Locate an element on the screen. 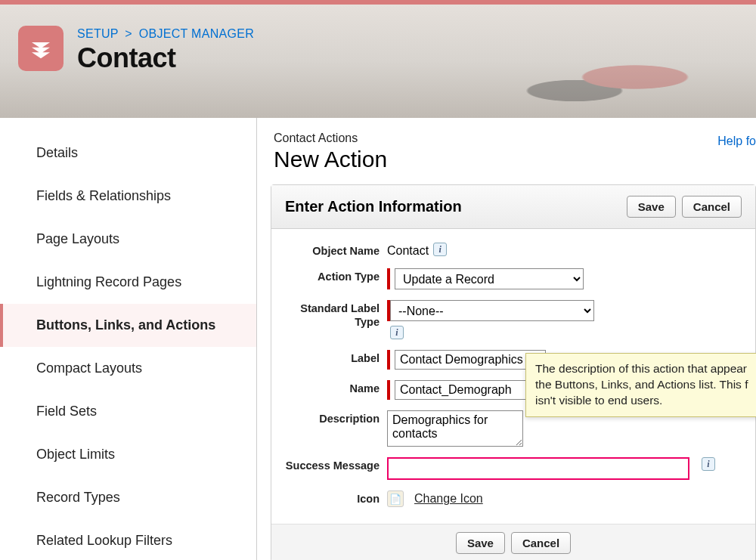  sidebar-item-related-lookup-filters: Related Lookup Filters is located at coordinates (129, 540).